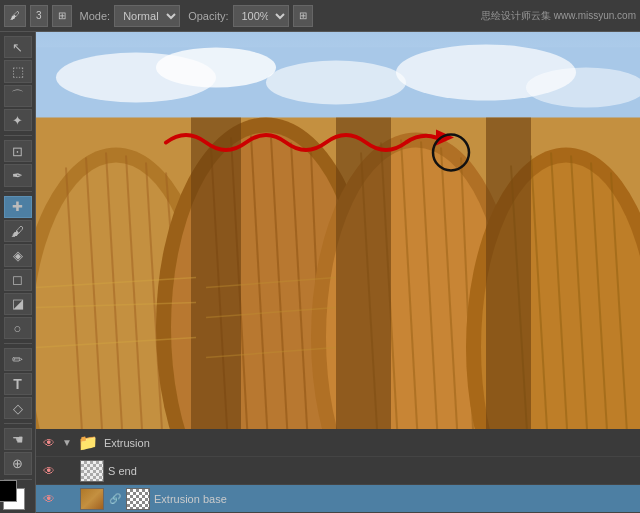  I want to click on move-tool: ↖, so click(18, 47).